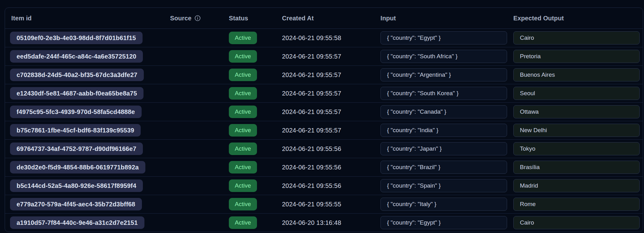 The image size is (644, 233). What do you see at coordinates (312, 204) in the screenshot?
I see `created-at-value: 2024-06-21 09:55:55` at bounding box center [312, 204].